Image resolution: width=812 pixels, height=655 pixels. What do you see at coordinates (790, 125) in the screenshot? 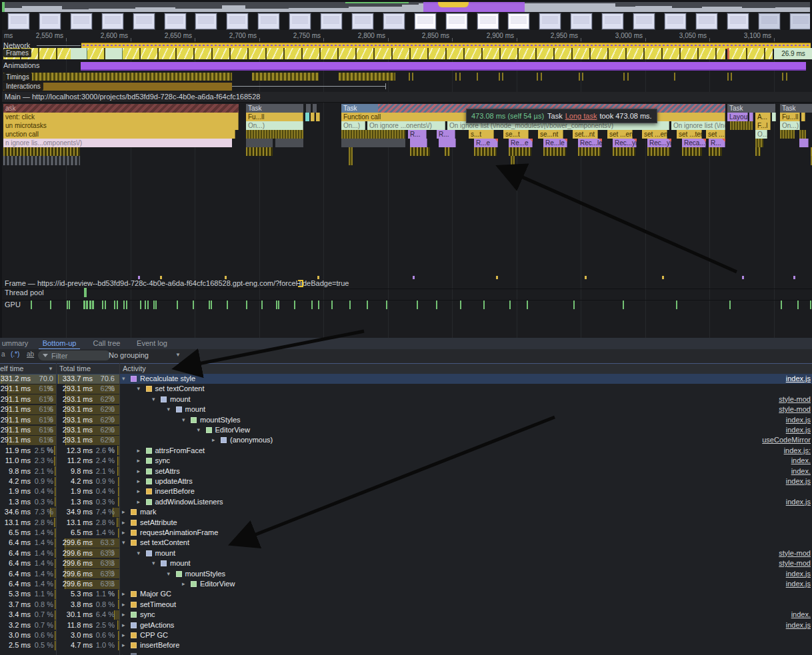
I see `flame-event: On...)` at bounding box center [790, 125].